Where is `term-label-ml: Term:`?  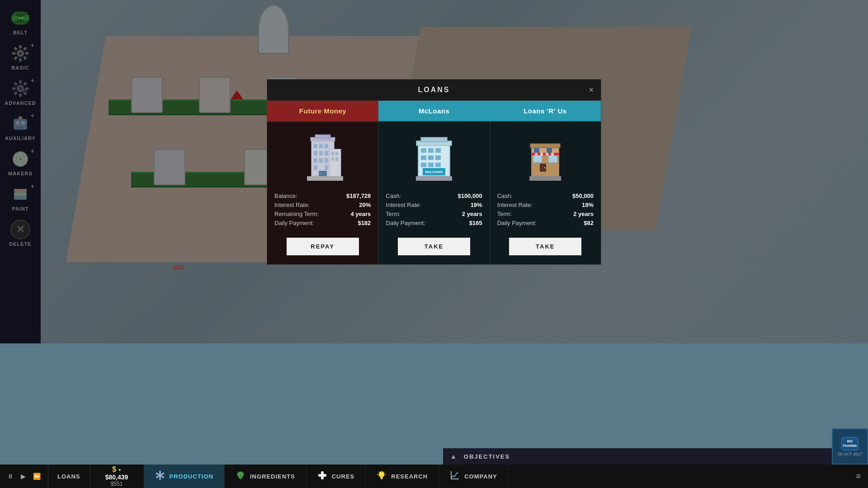
term-label-ml: Term: is located at coordinates (393, 214).